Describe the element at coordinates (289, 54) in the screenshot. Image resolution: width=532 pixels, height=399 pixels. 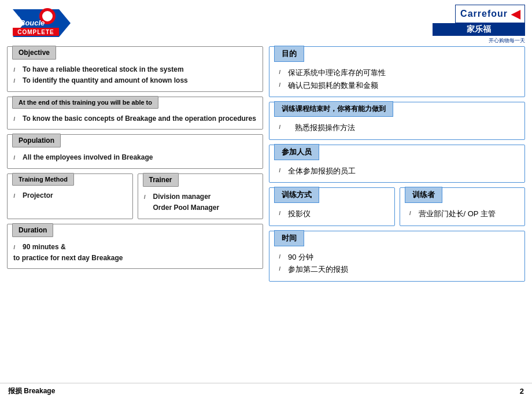
I see `cn-objective-header: 目的` at that location.